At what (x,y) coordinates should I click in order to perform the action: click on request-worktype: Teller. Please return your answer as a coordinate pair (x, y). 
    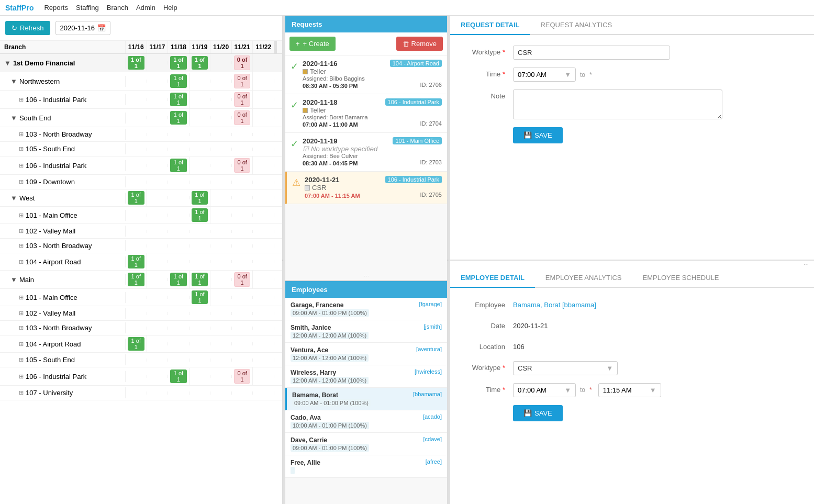
    Looking at the image, I should click on (372, 71).